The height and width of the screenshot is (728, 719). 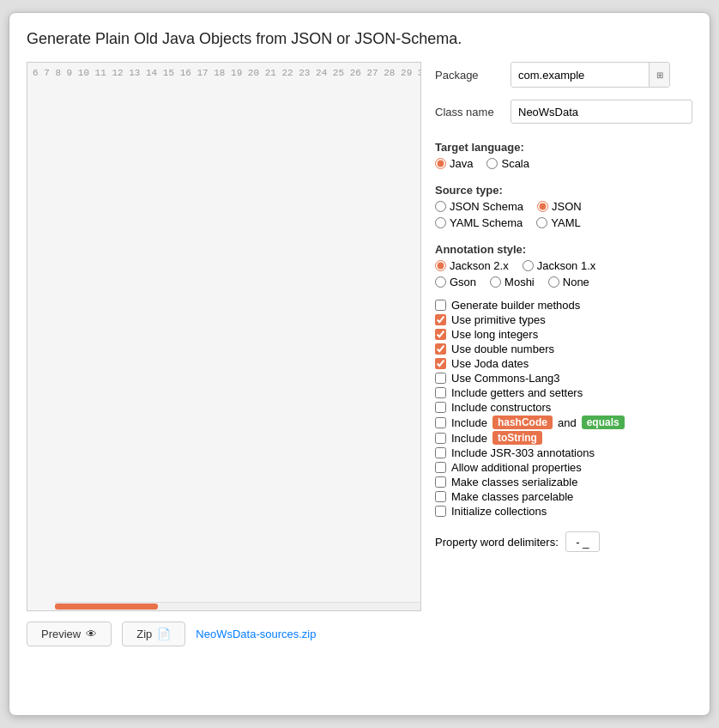 What do you see at coordinates (256, 634) in the screenshot?
I see `download-link: NeoWsData-sources.zip` at bounding box center [256, 634].